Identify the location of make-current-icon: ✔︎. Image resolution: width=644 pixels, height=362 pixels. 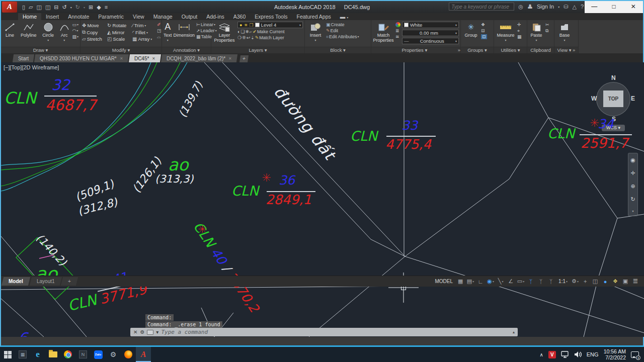
(255, 32).